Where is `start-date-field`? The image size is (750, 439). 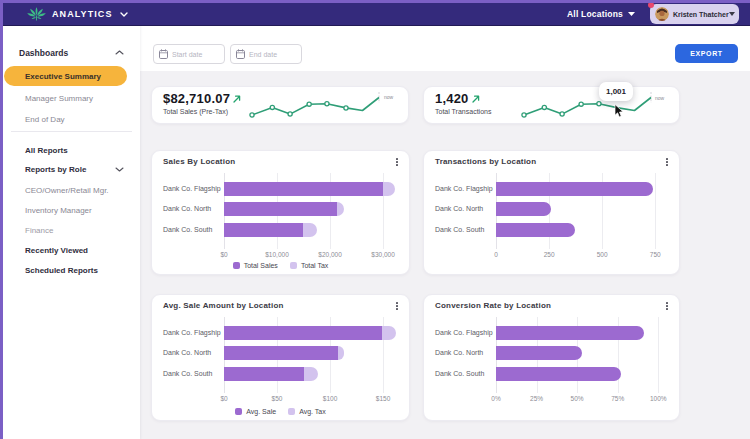 start-date-field is located at coordinates (196, 54).